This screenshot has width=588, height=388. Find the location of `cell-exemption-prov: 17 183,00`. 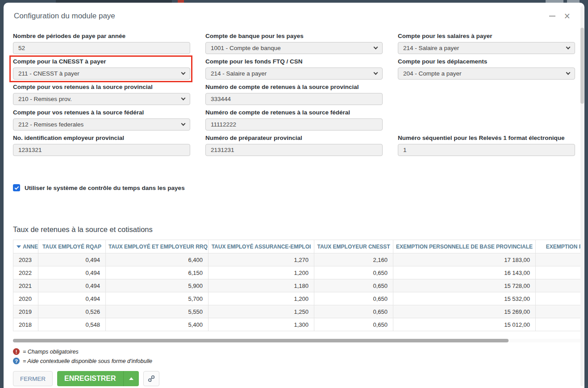

cell-exemption-prov: 17 183,00 is located at coordinates (464, 260).